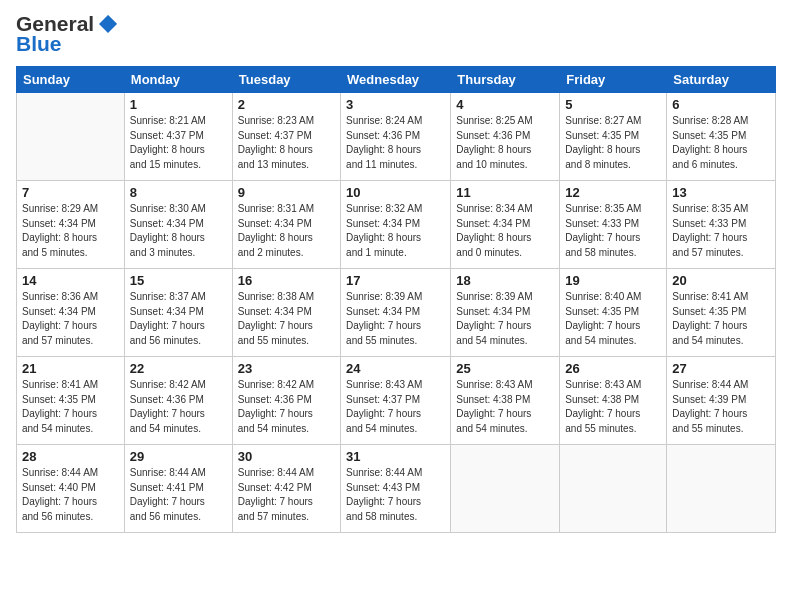  Describe the element at coordinates (178, 401) in the screenshot. I see `calendar-cell: 22Sunrise: 8:42 AM Sunset: 4:36 PM Dayli…` at that location.